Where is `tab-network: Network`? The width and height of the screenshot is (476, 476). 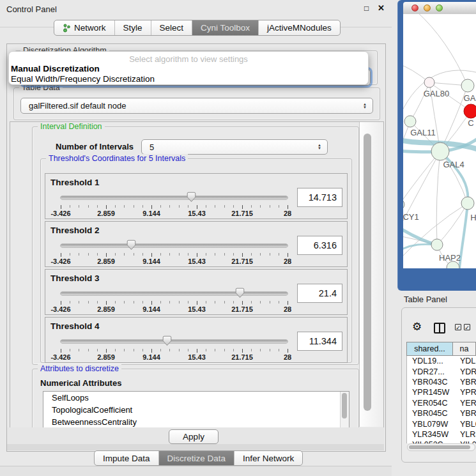 tab-network: Network is located at coordinates (84, 28).